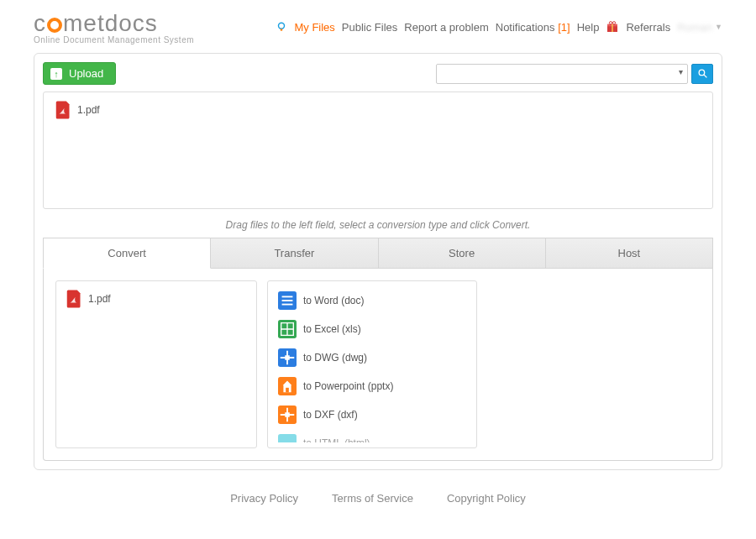  I want to click on caret-down-icon: ▼, so click(719, 27).